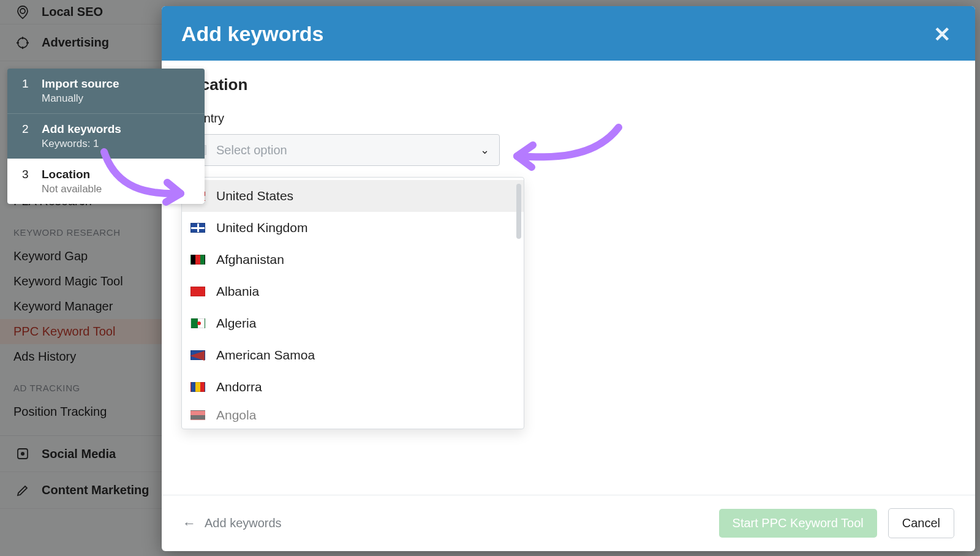 This screenshot has height=556, width=980. Describe the element at coordinates (232, 524) in the screenshot. I see `back-to-add-keywords: ← Add keywords` at that location.